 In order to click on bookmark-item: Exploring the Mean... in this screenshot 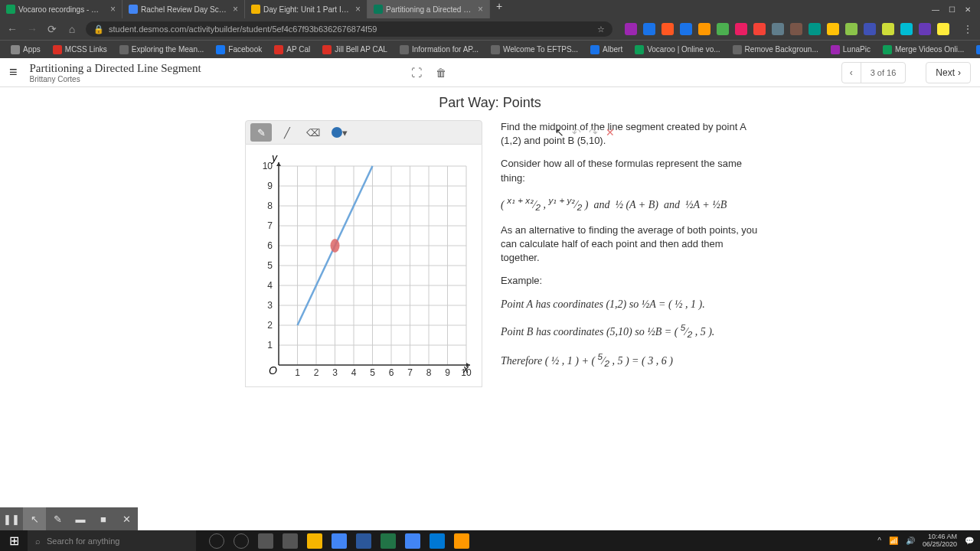, I will do `click(162, 50)`.